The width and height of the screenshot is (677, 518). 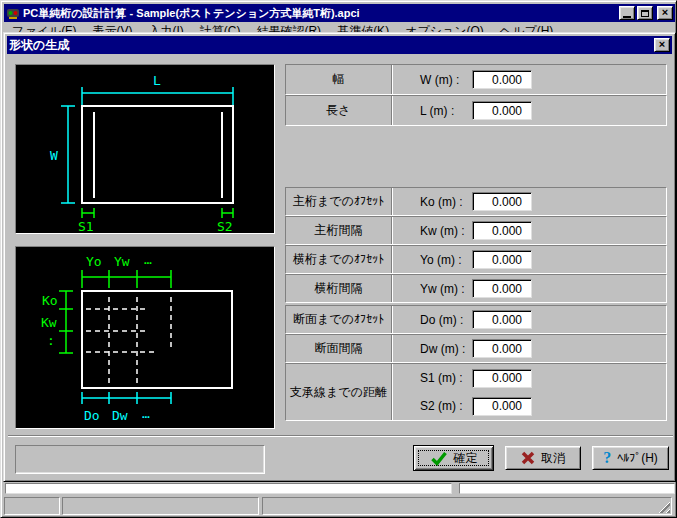 What do you see at coordinates (339, 80) in the screenshot?
I see `row-label: 幅` at bounding box center [339, 80].